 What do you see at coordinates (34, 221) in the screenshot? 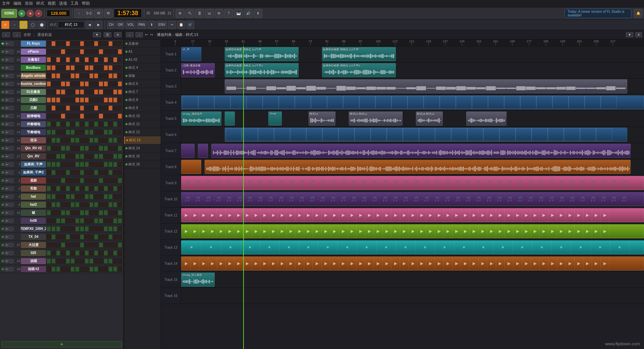
I see `channel-name: fx08` at bounding box center [34, 221].